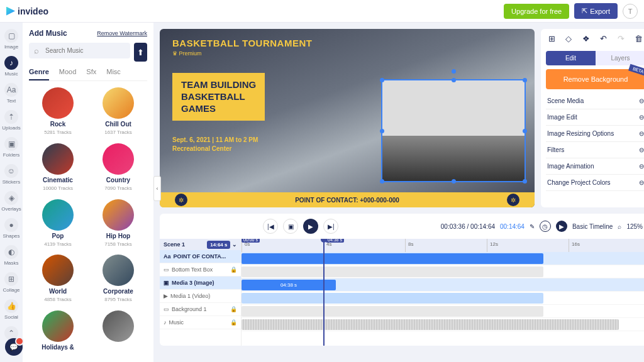 This screenshot has height=362, width=644. What do you see at coordinates (311, 226) in the screenshot?
I see `play-button: ▶` at bounding box center [311, 226].